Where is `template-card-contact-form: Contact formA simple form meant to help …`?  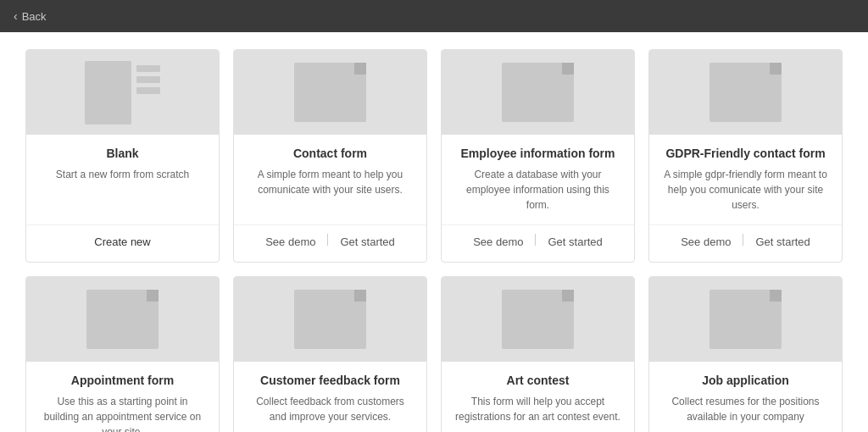
template-card-contact-form: Contact formA simple form meant to help … is located at coordinates (331, 156).